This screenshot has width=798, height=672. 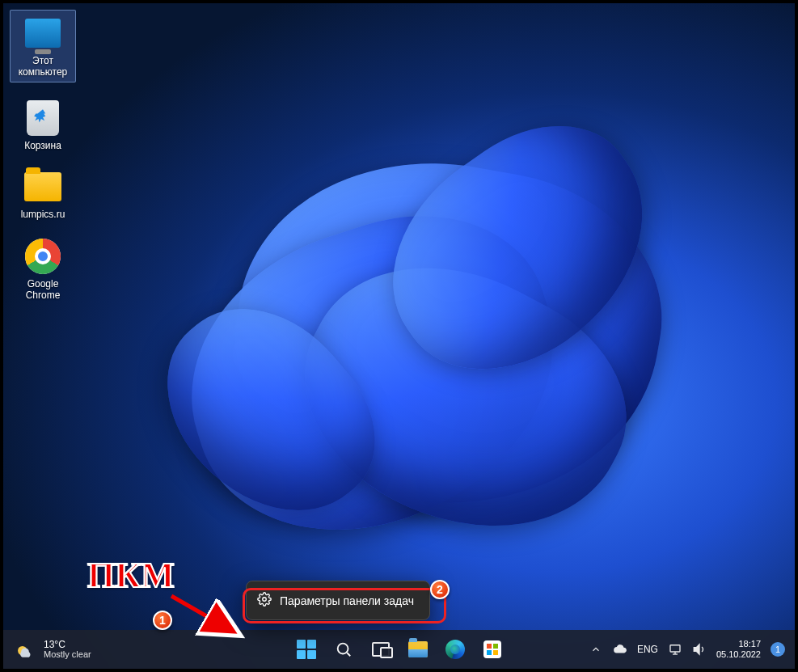 What do you see at coordinates (68, 655) in the screenshot?
I see `weather-condition: Mostly clear` at bounding box center [68, 655].